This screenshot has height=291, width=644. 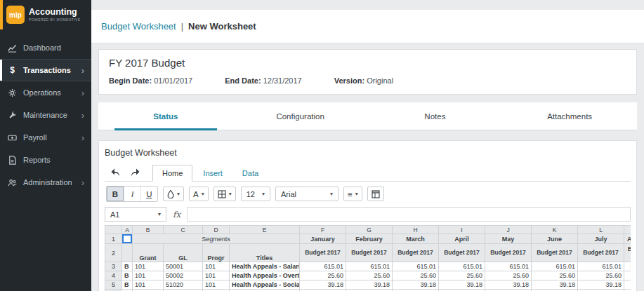 What do you see at coordinates (183, 285) in the screenshot?
I see `cell-gl: 51020` at bounding box center [183, 285].